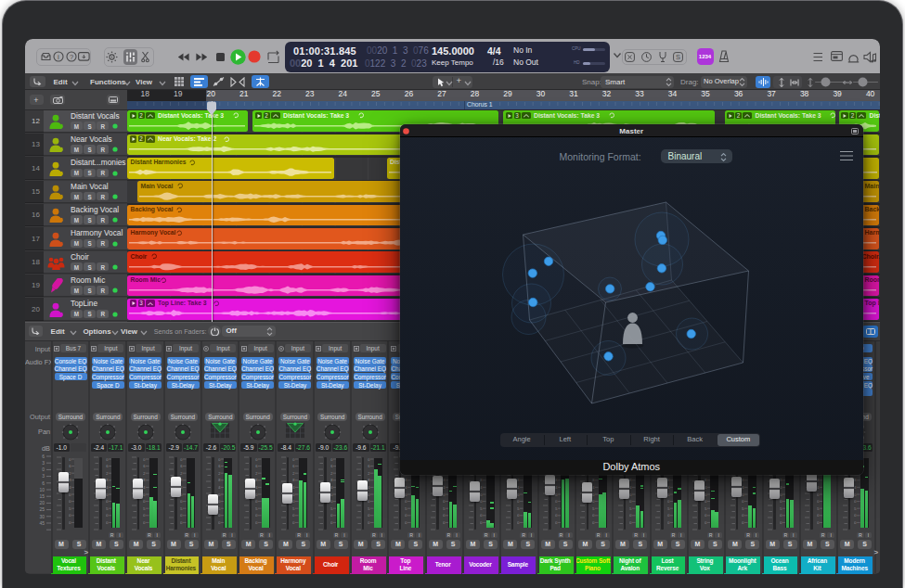 This screenshot has height=588, width=905. What do you see at coordinates (43, 463) in the screenshot?
I see `svg-text: 3` at bounding box center [43, 463].